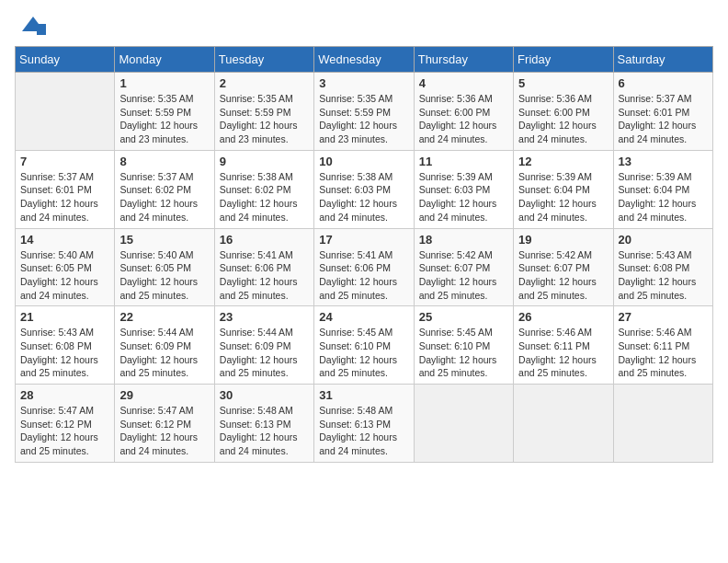 The width and height of the screenshot is (728, 563). What do you see at coordinates (463, 346) in the screenshot?
I see `calendar-cell: 25Sunrise: 5:45 AM Sunset: 6:10 PM Dayli…` at bounding box center [463, 346].